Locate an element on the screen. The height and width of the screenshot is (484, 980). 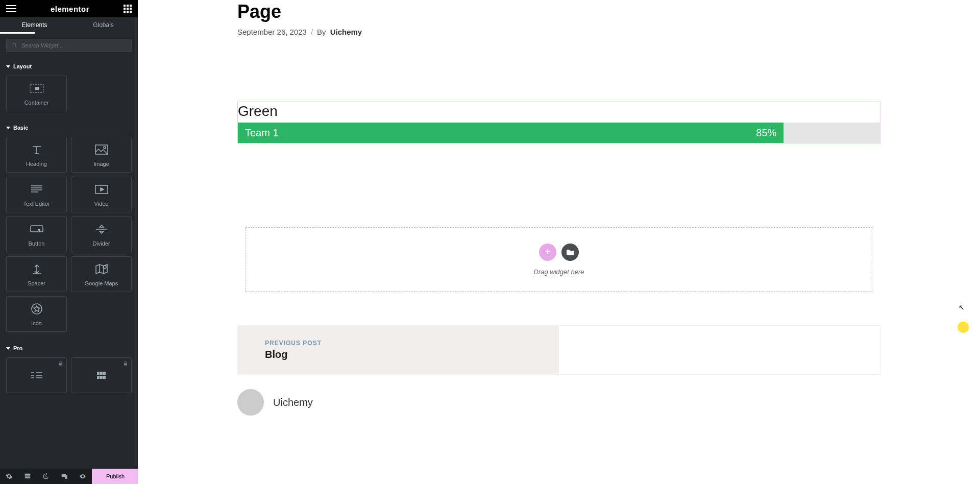
divider-icon is located at coordinates (102, 229).